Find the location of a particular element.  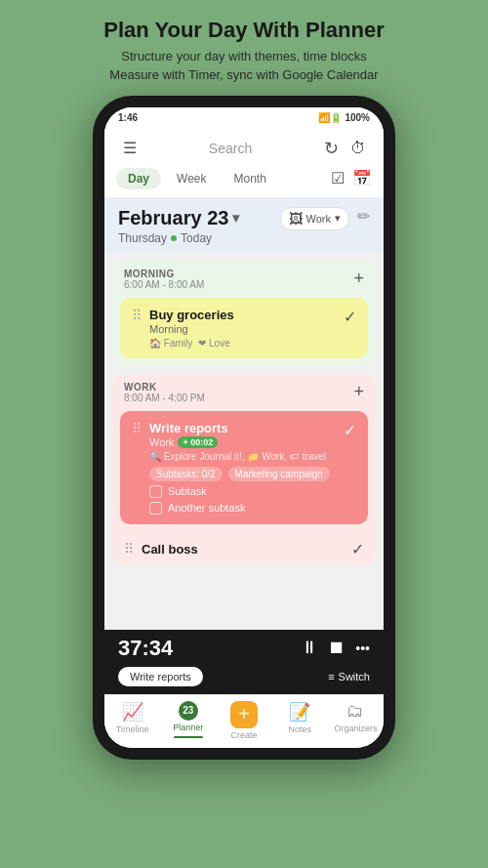

work-task-name: Write reports is located at coordinates (242, 428).